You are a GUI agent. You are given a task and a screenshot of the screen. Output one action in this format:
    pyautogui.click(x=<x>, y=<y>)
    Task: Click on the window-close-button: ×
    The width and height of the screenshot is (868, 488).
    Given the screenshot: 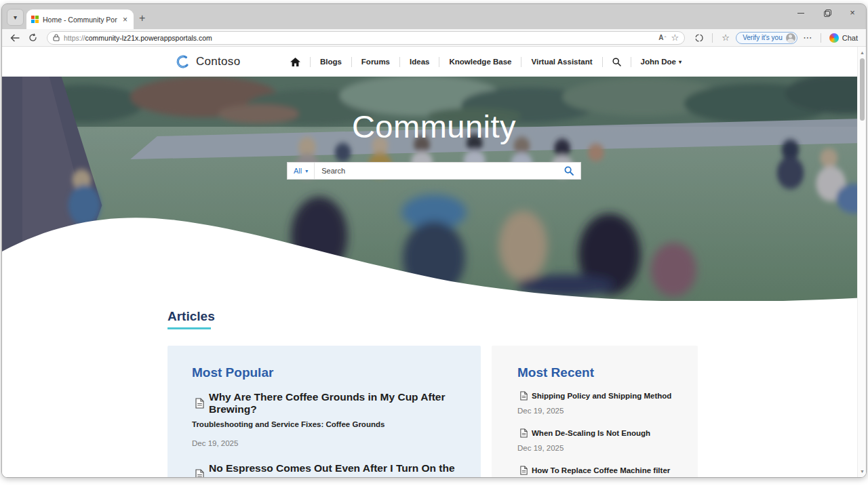 What is the action you would take?
    pyautogui.click(x=852, y=13)
    